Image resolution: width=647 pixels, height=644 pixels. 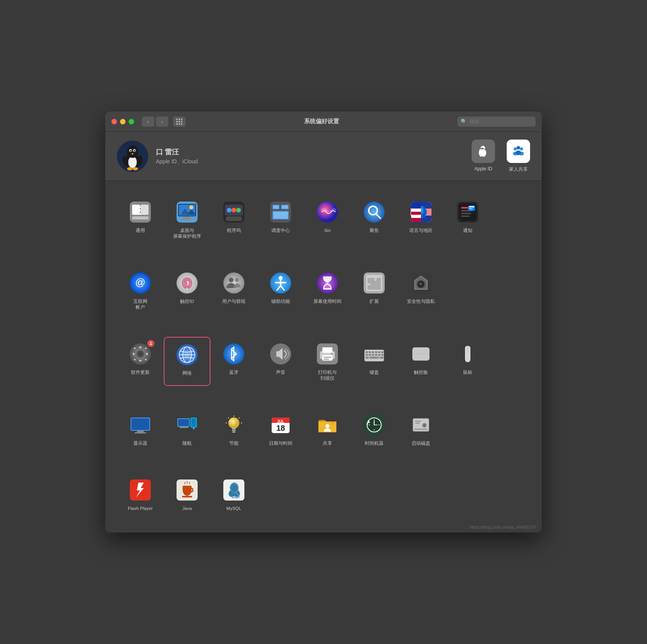 What do you see at coordinates (187, 302) in the screenshot?
I see `touchid-label: 触控ID` at bounding box center [187, 302].